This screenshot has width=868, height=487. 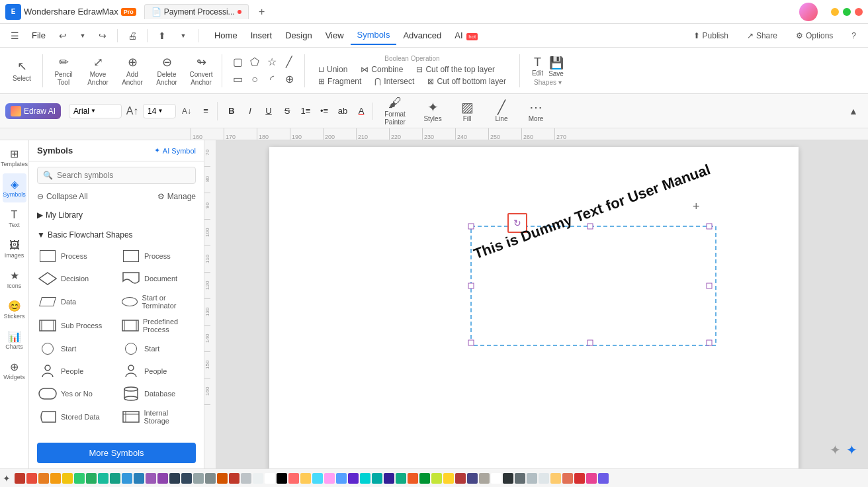 What do you see at coordinates (62, 197) in the screenshot?
I see `collapse-all-button: ⊖ Collapse All` at bounding box center [62, 197].